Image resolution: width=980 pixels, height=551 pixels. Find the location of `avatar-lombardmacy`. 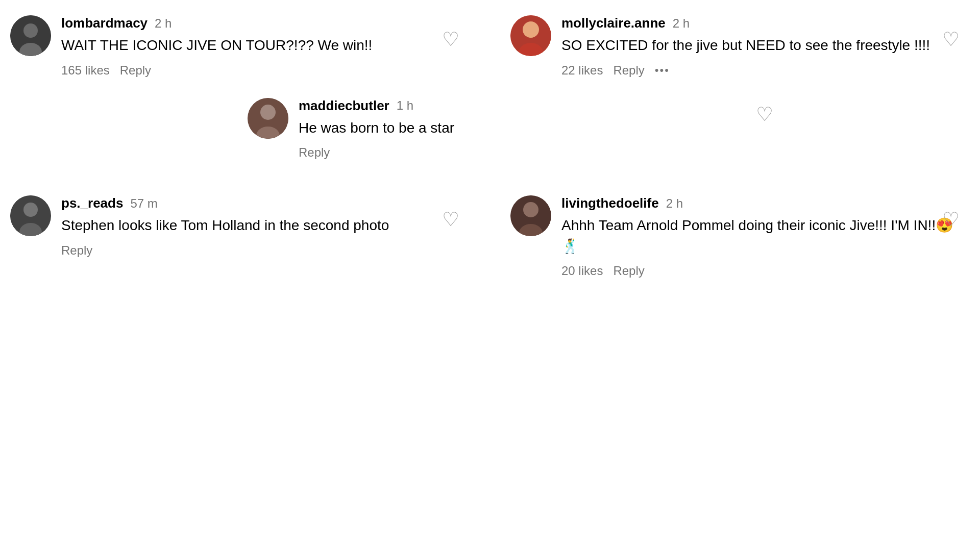

avatar-lombardmacy is located at coordinates (31, 36).